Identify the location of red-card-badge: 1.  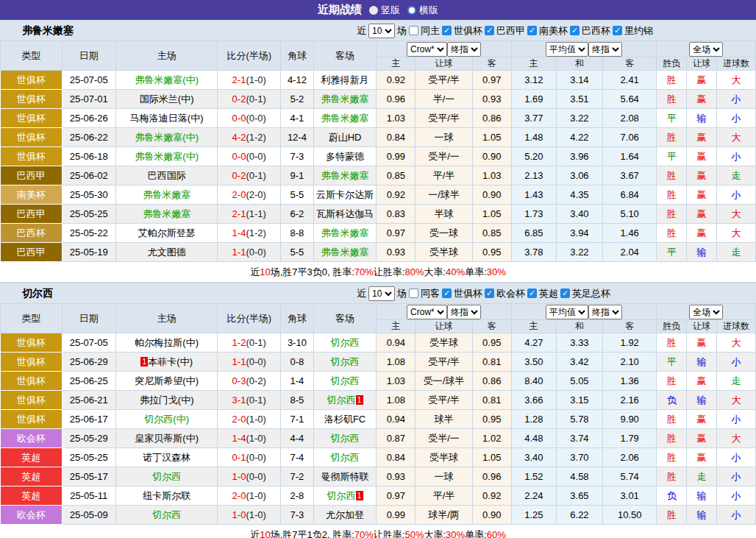
(360, 400).